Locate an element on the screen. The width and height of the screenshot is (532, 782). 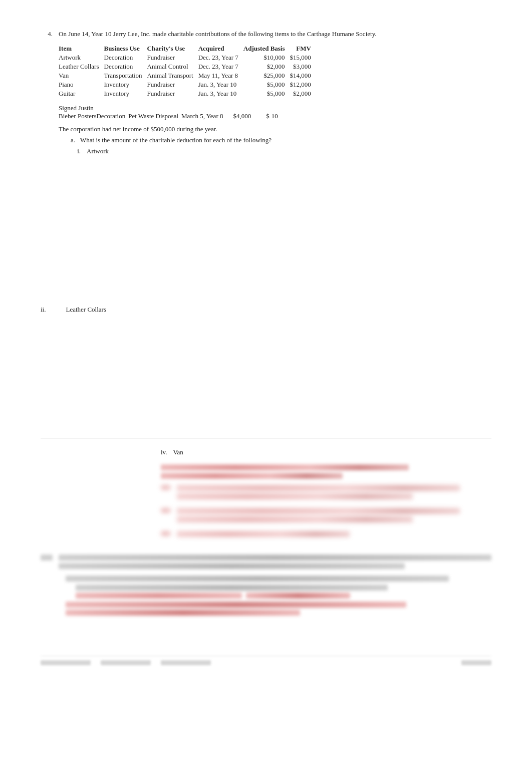
spacer-i-ii is located at coordinates (266, 220).